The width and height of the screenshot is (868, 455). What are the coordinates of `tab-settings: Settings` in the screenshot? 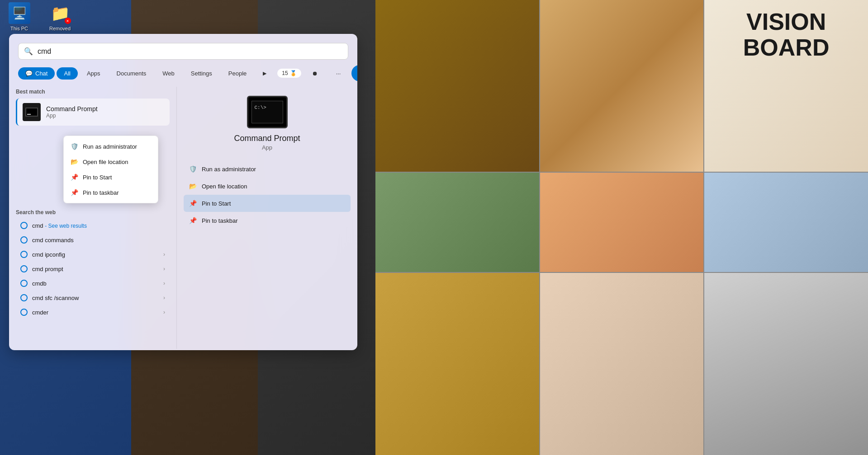 It's located at (202, 73).